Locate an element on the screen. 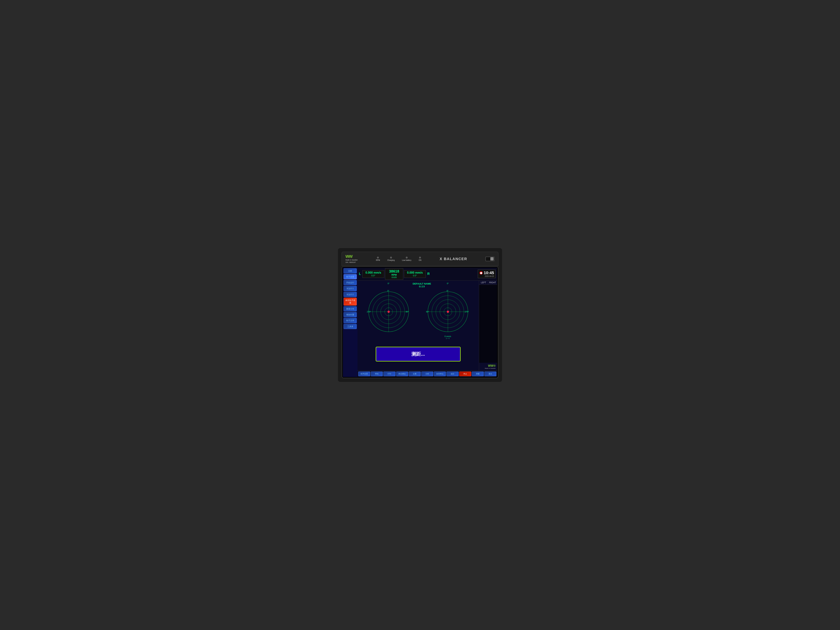 This screenshot has height=630, width=840. radar-section: DEFAULT NAME G 2.5 0° is located at coordinates (418, 326).